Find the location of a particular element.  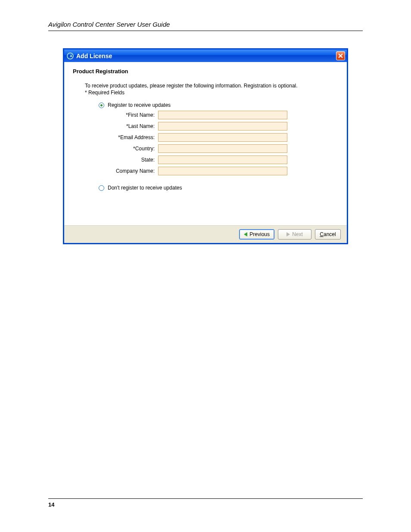

radio-register is located at coordinates (102, 105).